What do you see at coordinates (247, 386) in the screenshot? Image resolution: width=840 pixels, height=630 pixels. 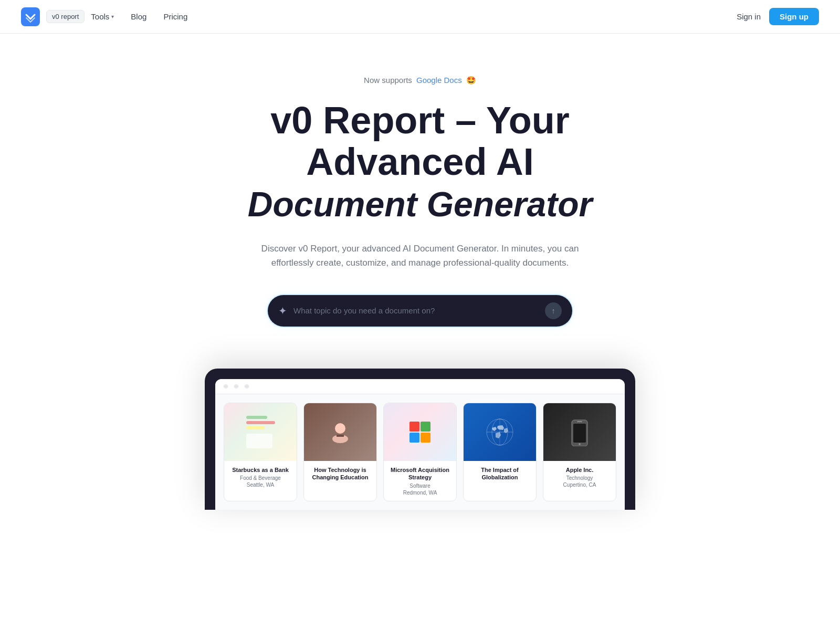 I see `tablet-nav-dot3` at bounding box center [247, 386].